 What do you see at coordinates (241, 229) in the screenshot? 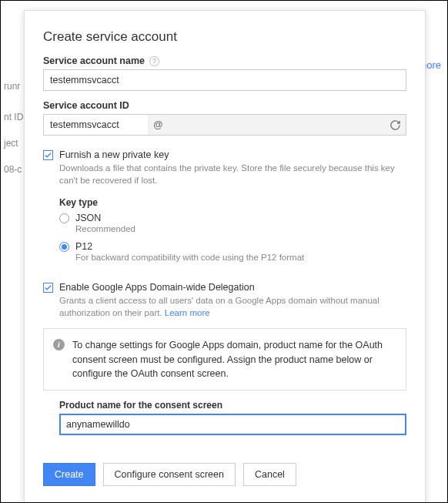
I see `keytype-json-helper: Recommended` at bounding box center [241, 229].